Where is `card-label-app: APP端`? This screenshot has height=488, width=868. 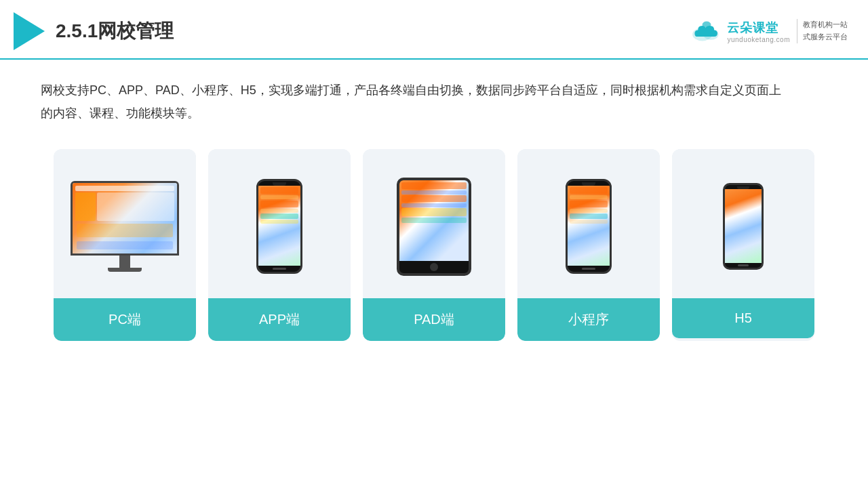 card-label-app: APP端 is located at coordinates (279, 320).